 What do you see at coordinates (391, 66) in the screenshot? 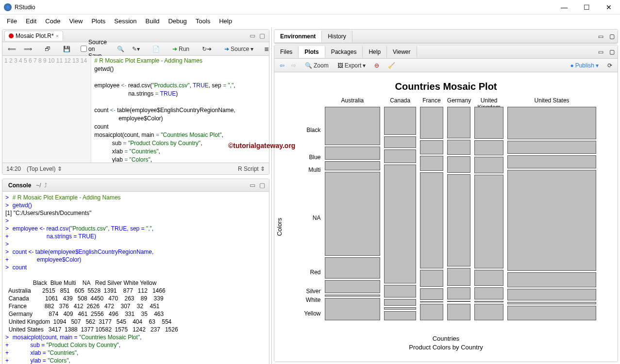
I see `clear-plots-button: 🧹` at bounding box center [391, 66].